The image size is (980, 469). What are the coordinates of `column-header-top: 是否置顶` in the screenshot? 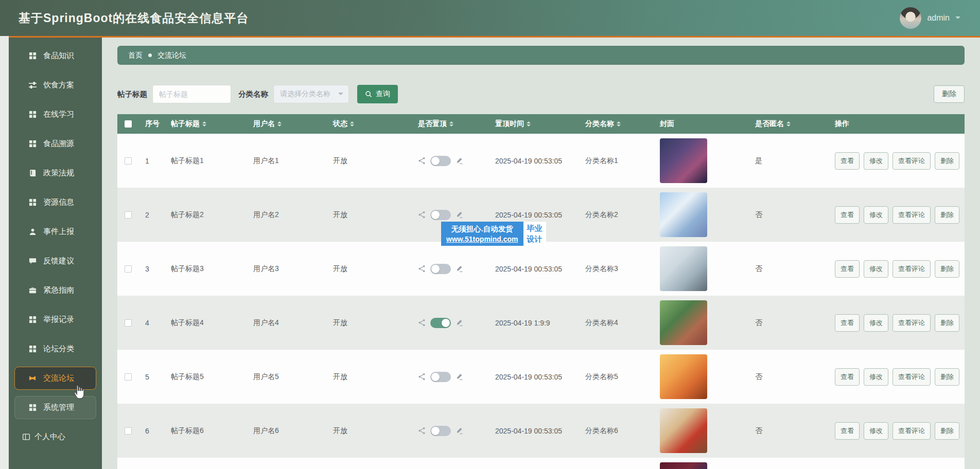 It's located at (449, 124).